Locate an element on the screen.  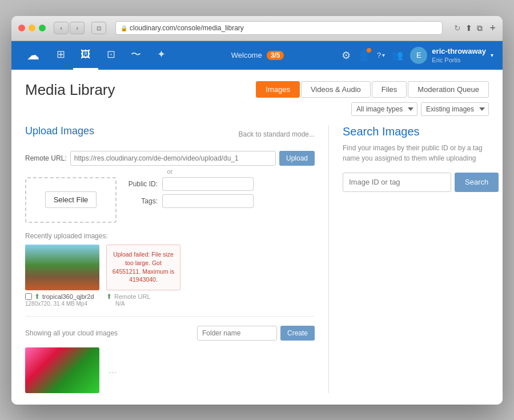
tags-input is located at coordinates (208, 201).